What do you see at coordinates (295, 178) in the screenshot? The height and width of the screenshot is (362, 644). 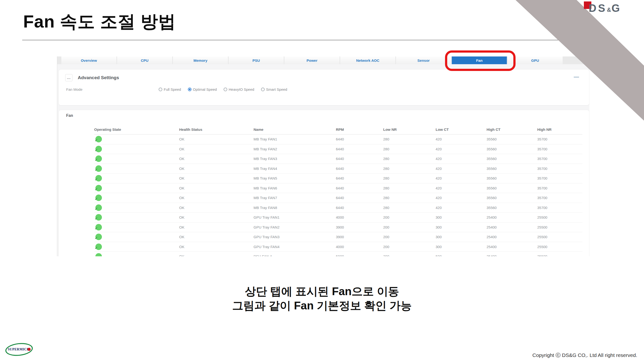 I see `cell-name: MB Tray FAN5` at bounding box center [295, 178].